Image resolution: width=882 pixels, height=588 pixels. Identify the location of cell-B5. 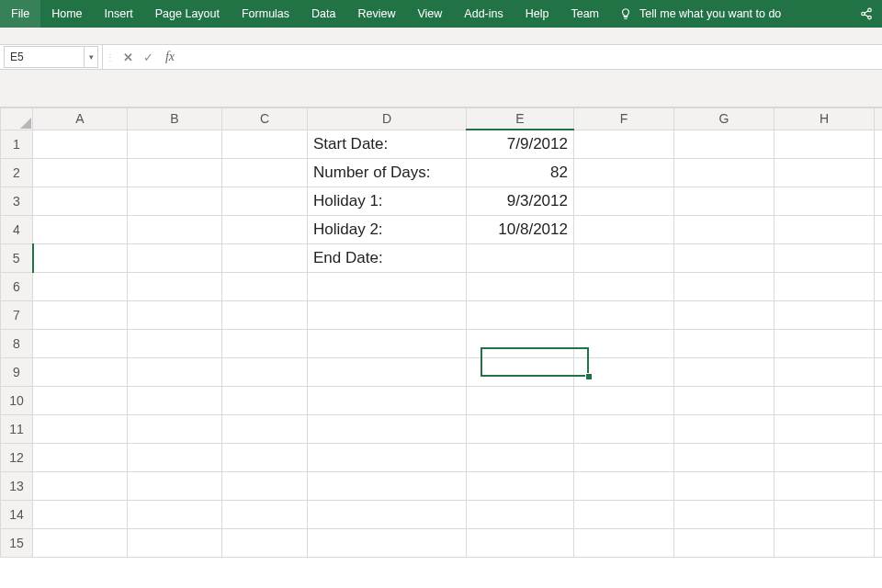
(175, 259).